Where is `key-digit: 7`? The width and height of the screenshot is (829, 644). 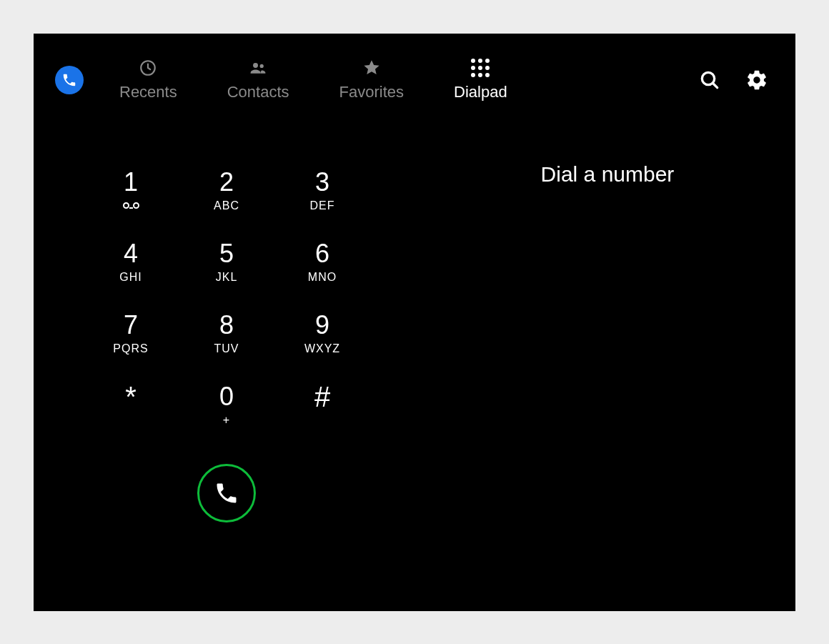
key-digit: 7 is located at coordinates (131, 325).